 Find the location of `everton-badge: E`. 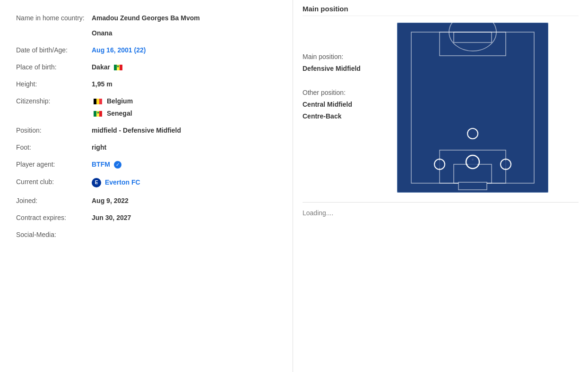

everton-badge: E is located at coordinates (96, 183).